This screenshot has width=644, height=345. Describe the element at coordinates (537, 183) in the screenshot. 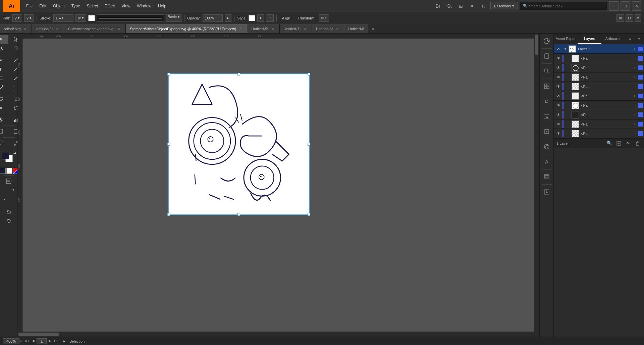

I see `canvas-scroll-vertical` at that location.